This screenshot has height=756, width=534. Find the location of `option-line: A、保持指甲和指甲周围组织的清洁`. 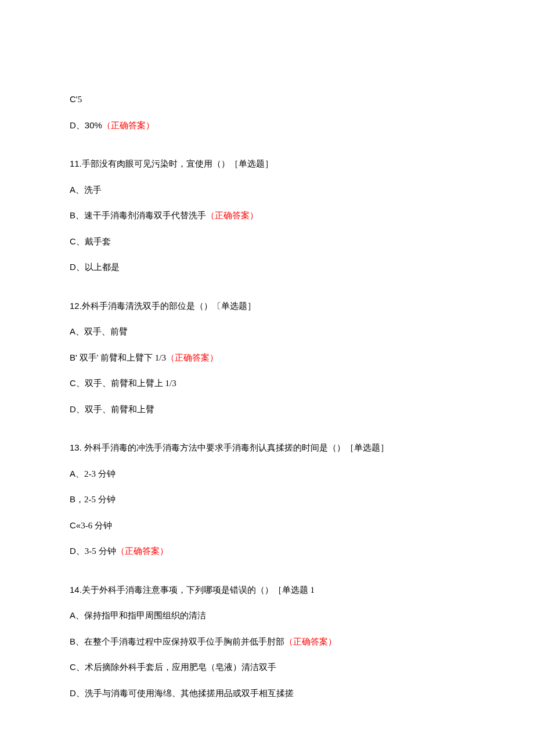

option-line: A、保持指甲和指甲周围组织的清洁 is located at coordinates (267, 615).